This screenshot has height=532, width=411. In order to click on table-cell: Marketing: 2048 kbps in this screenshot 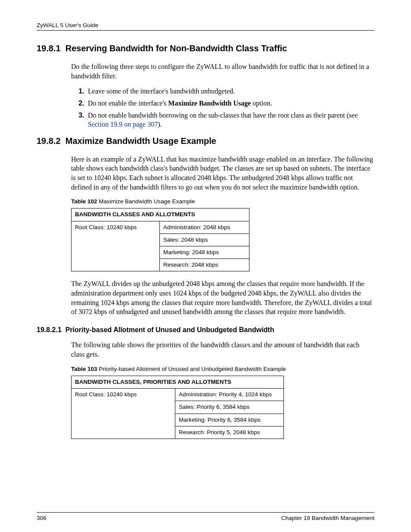, I will do `click(205, 252)`.